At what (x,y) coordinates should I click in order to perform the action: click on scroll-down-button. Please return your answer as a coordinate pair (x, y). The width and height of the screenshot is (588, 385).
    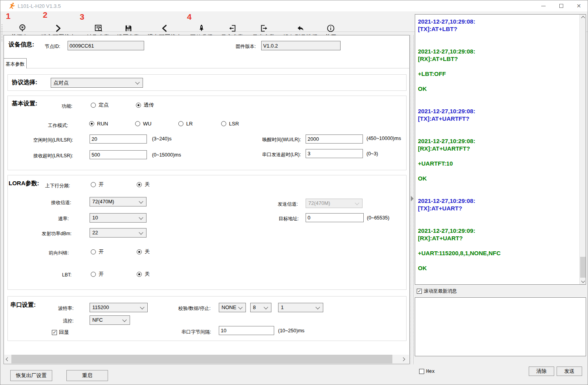
    Looking at the image, I should click on (583, 281).